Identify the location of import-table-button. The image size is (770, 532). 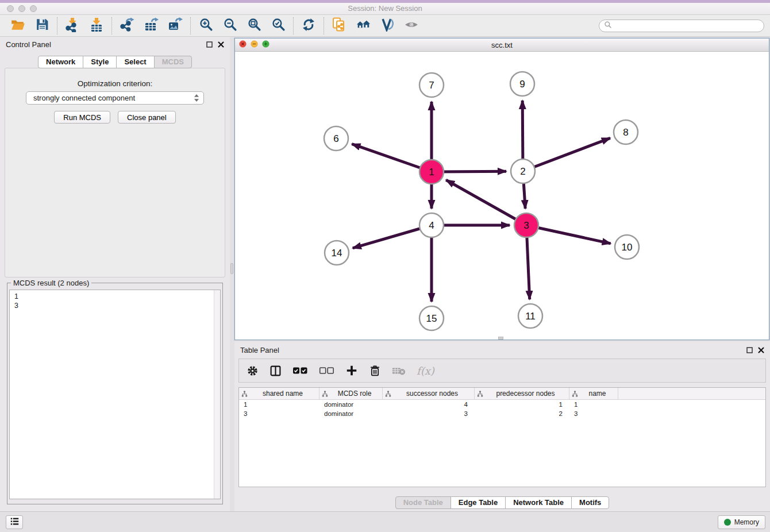
(97, 26).